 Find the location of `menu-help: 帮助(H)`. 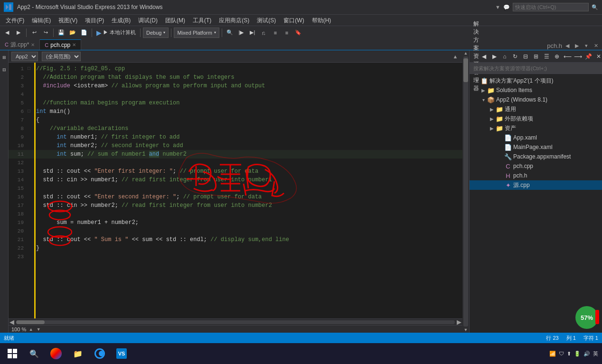

menu-help: 帮助(H) is located at coordinates (322, 20).